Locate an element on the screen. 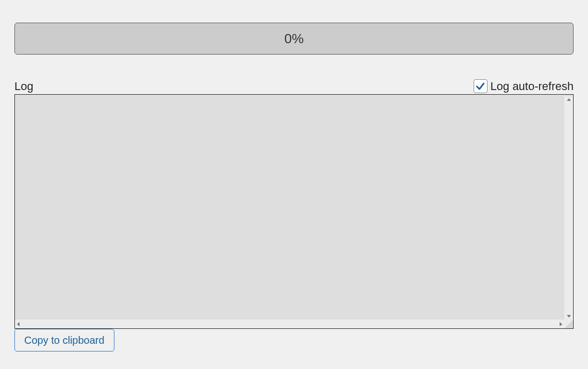 The width and height of the screenshot is (588, 369). log-auto-refresh-label: Log auto-refresh is located at coordinates (532, 86).